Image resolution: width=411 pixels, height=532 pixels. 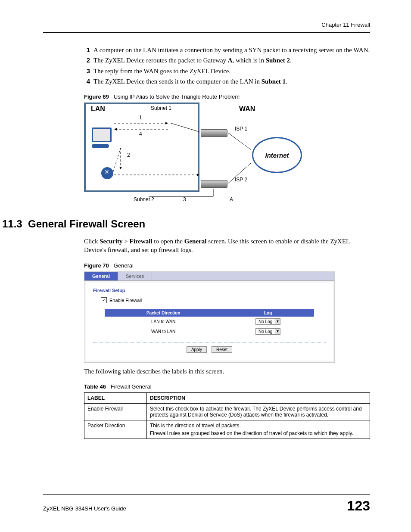 I want to click on tab-services: Services, so click(x=135, y=276).